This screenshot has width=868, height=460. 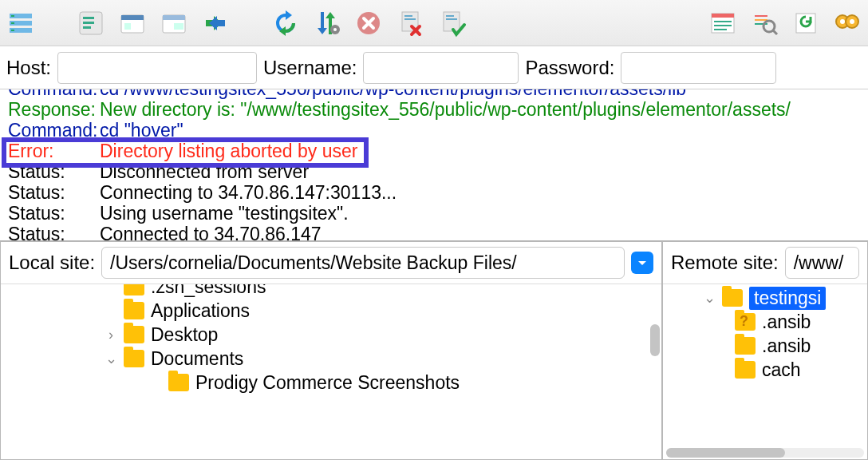 I want to click on delete-local-button, so click(x=410, y=23).